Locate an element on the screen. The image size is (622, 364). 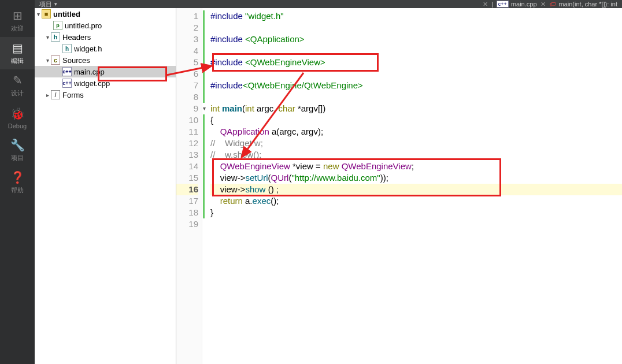
pro-file-icon: p is located at coordinates (58, 25).